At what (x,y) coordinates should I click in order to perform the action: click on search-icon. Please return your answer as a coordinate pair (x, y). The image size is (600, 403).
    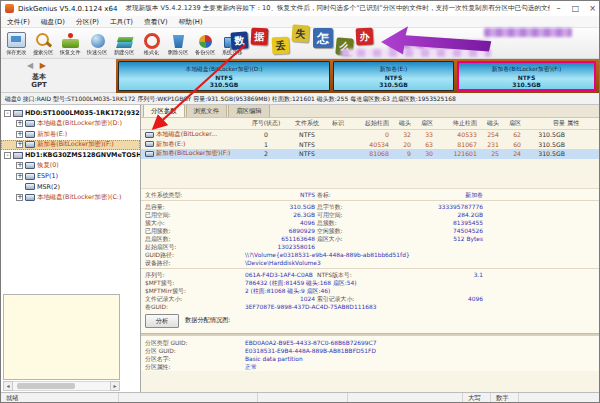
    Looking at the image, I should click on (44, 40).